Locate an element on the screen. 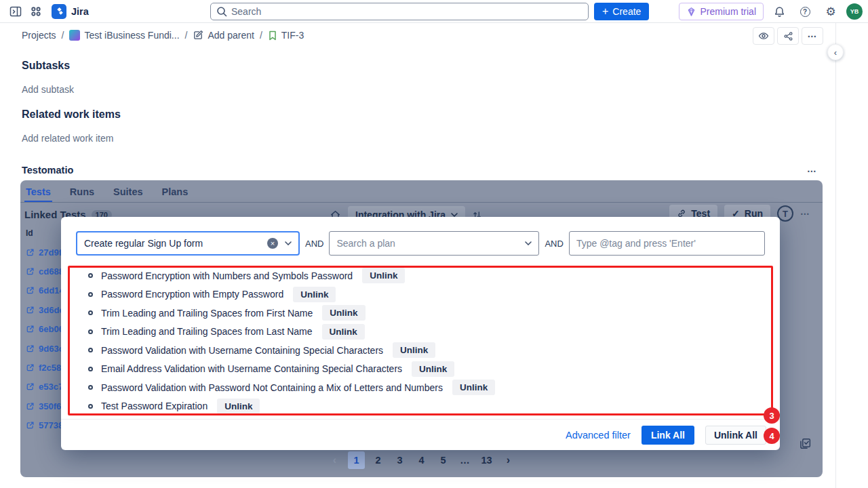 Image resolution: width=868 pixels, height=488 pixels. watch-button is located at coordinates (764, 36).